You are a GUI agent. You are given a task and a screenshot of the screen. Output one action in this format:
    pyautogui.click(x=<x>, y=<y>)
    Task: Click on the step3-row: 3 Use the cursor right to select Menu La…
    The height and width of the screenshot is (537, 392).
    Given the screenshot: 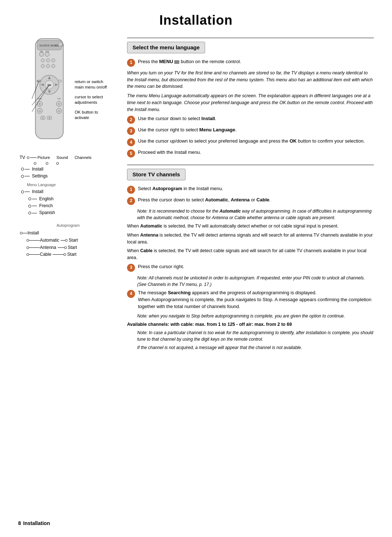 What is the action you would take?
    pyautogui.click(x=250, y=131)
    